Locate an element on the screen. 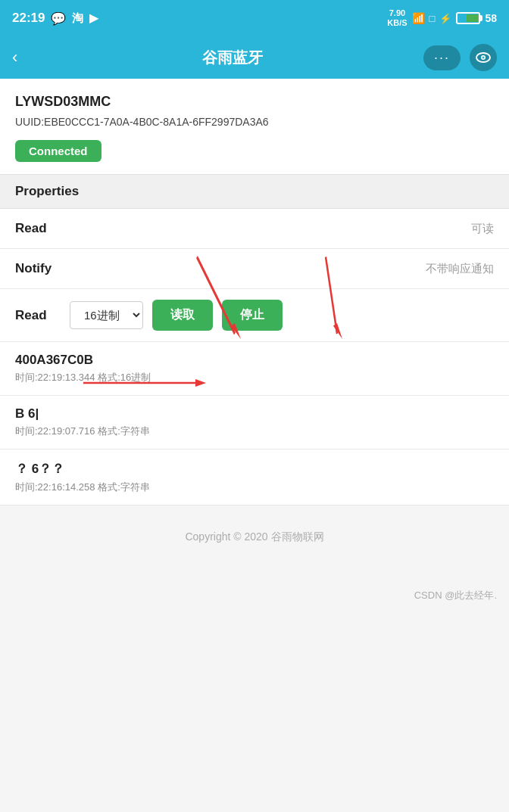  signal-icon: □ is located at coordinates (432, 18).